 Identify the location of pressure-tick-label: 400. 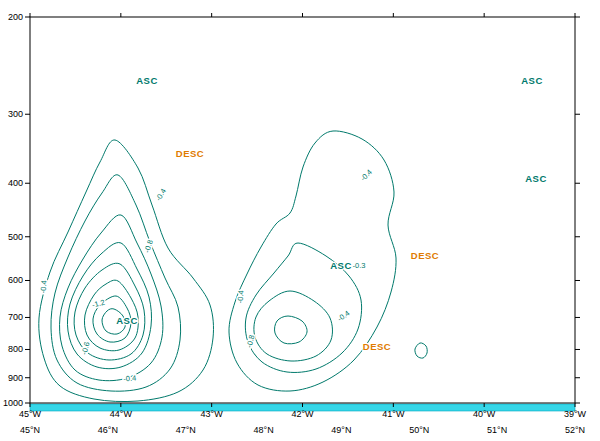
(16, 183).